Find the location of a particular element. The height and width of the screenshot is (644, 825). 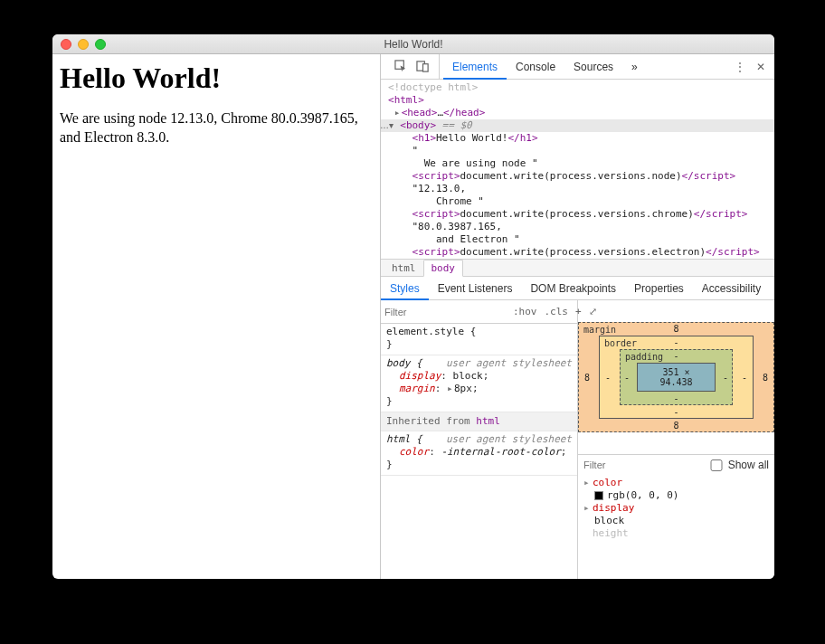

devtools-left-icons is located at coordinates (412, 67).